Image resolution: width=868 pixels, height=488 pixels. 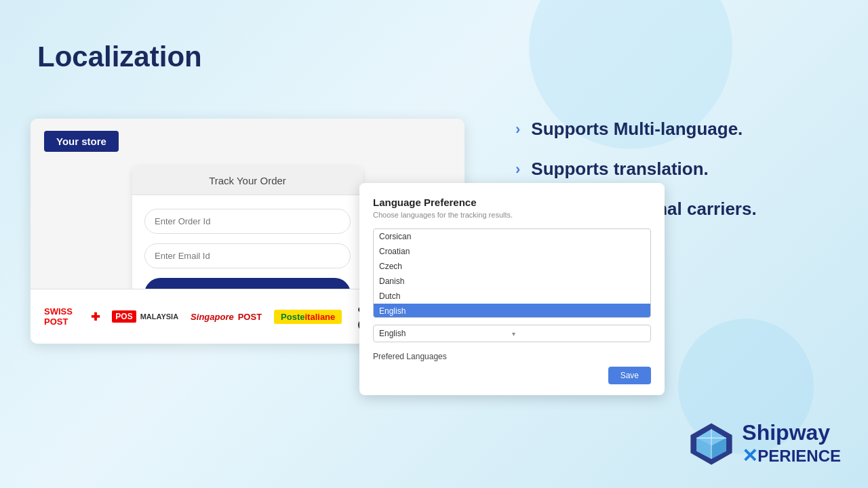 What do you see at coordinates (512, 296) in the screenshot?
I see `language-list-item: Dutch` at bounding box center [512, 296].